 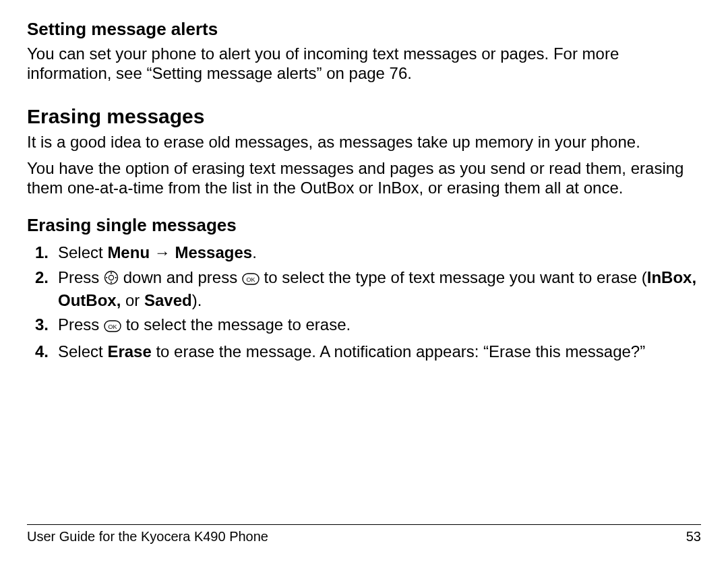 What do you see at coordinates (364, 63) in the screenshot?
I see `para-setting-message-alerts: You can set your phone to alert you of i…` at bounding box center [364, 63].